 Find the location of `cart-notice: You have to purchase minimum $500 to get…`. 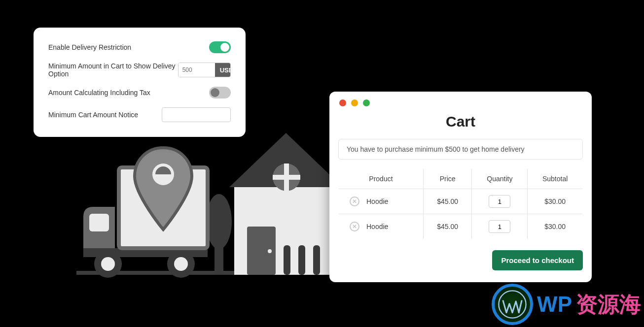

cart-notice: You have to purchase minimum $500 to get… is located at coordinates (461, 149).